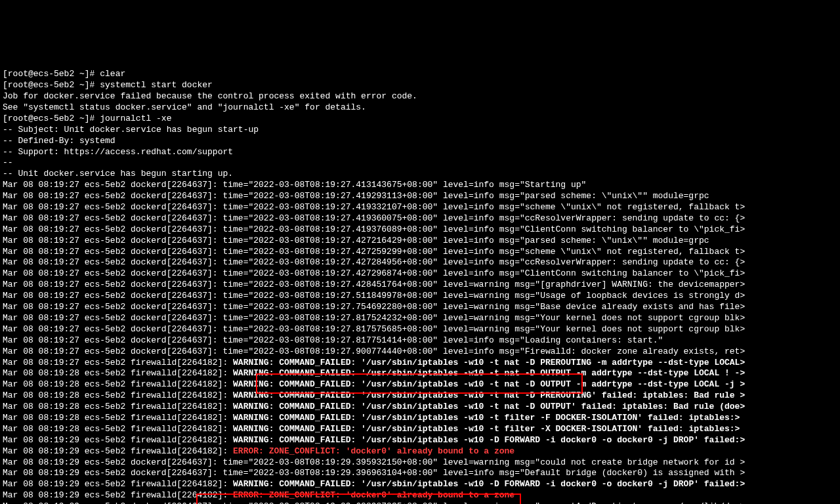 The height and width of the screenshot is (504, 840). I want to click on terminal-text: -- Support: https://access.redhat.com/su…, so click(118, 152).